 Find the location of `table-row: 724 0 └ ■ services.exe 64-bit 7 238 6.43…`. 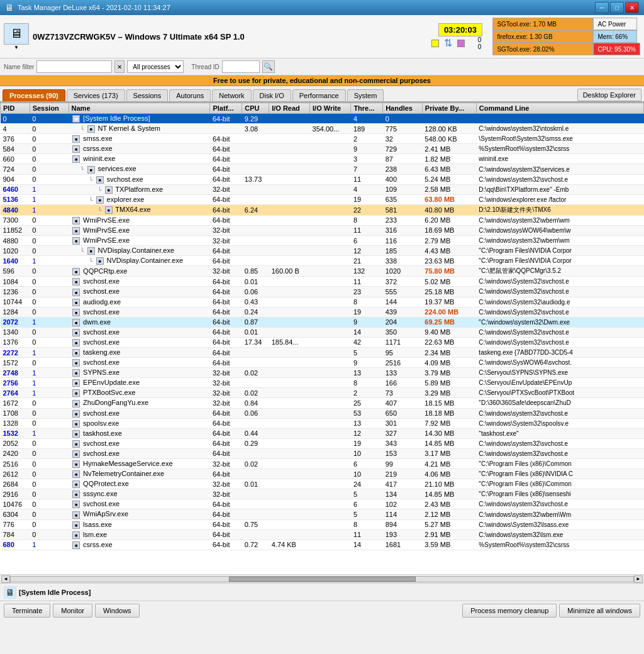

table-row: 724 0 └ ■ services.exe 64-bit 7 238 6.43… is located at coordinates (322, 169).